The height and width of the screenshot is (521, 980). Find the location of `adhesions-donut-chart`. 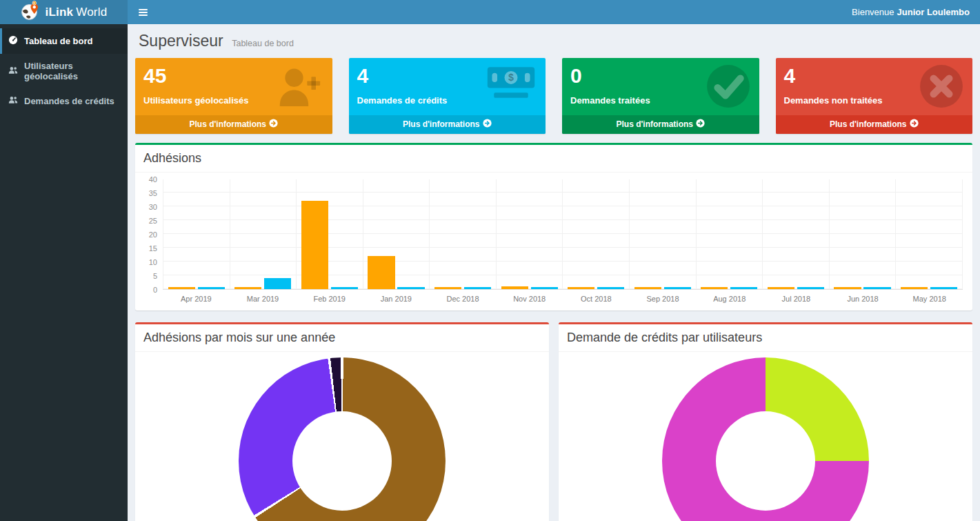

adhesions-donut-chart is located at coordinates (342, 439).